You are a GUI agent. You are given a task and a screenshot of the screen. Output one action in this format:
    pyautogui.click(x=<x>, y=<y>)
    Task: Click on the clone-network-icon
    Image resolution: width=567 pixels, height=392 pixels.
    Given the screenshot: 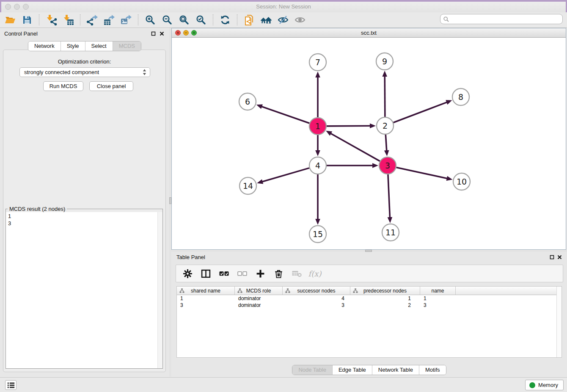 What is the action you would take?
    pyautogui.click(x=249, y=20)
    